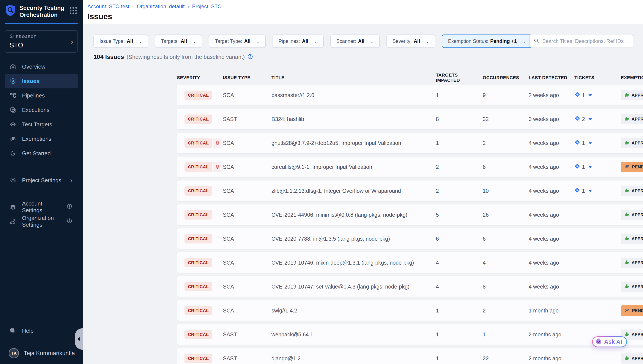 The image size is (643, 364). I want to click on last-detected: 2 weeks ago, so click(552, 95).